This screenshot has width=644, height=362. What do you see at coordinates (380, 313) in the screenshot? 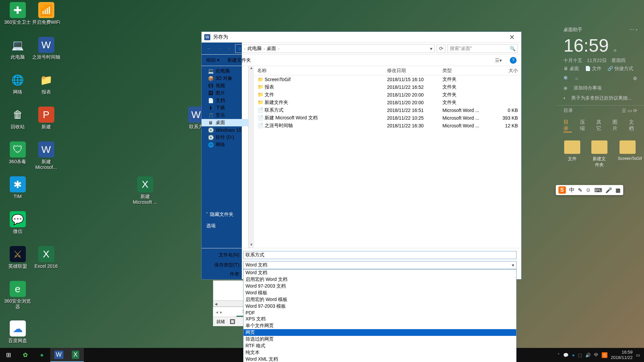
I see `dropdown-option: PDF` at bounding box center [380, 313].